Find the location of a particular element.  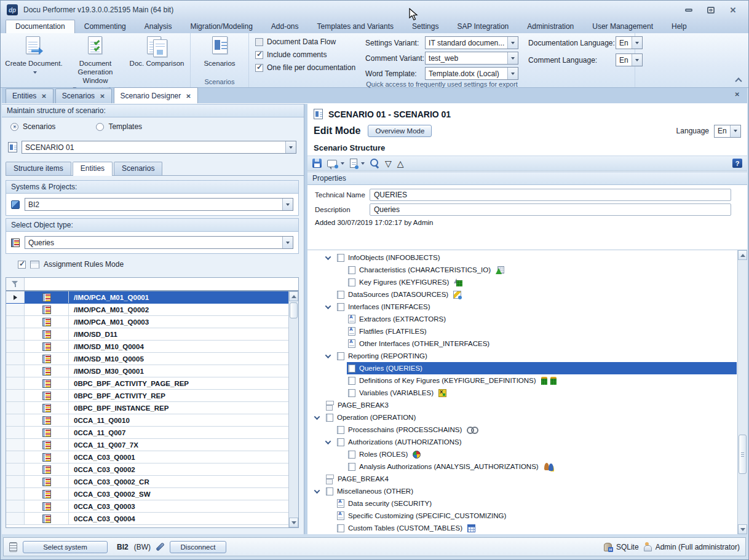

entity-row: 0CCA_C03_Q0002_CR is located at coordinates (148, 482).